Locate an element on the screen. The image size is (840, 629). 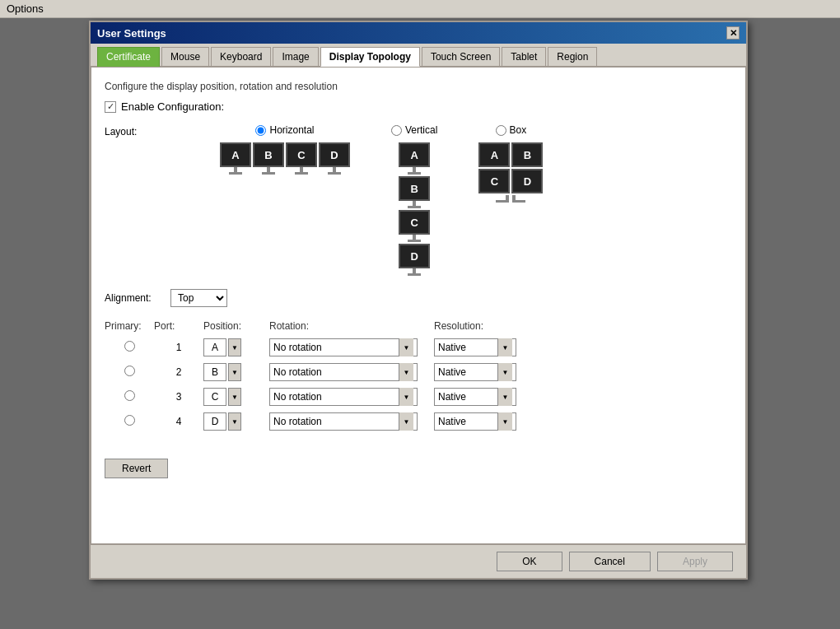
enable-row: ✓ Enable Configuration: is located at coordinates (418, 107).